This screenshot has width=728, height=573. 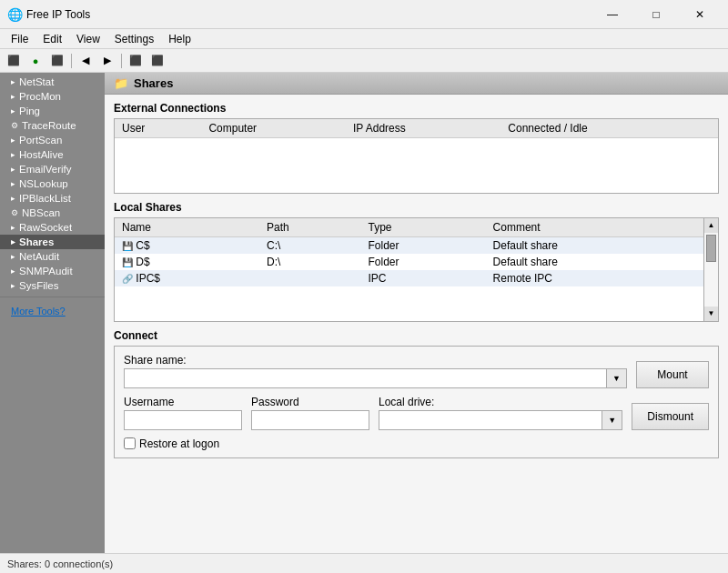 I want to click on local-drive-group: Local drive: ▼, so click(x=500, y=413).